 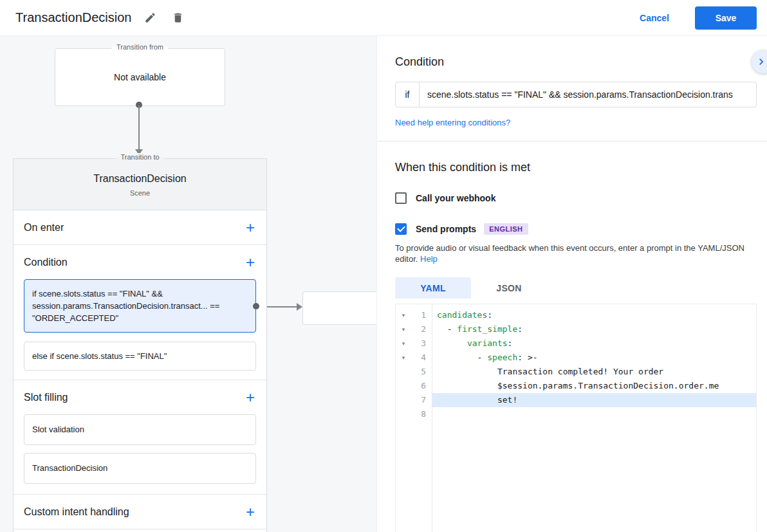 What do you see at coordinates (44, 228) in the screenshot?
I see `section-label: On enter` at bounding box center [44, 228].